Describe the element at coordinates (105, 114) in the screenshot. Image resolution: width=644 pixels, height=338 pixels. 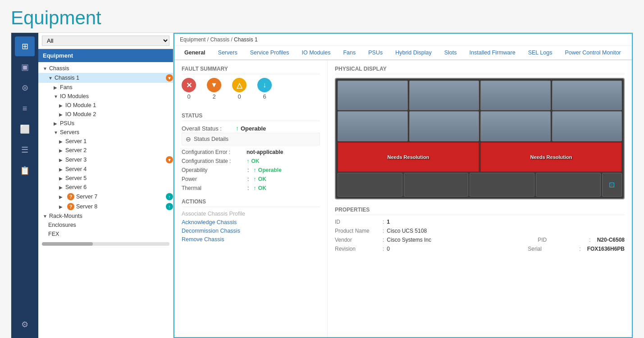
I see `tree-item-io-module-2: ▶ IO Module 2` at that location.